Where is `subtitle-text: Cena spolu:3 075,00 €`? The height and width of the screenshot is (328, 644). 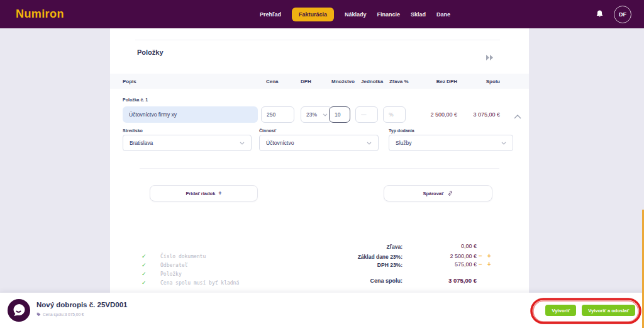
subtitle-text: Cena spolu:3 075,00 € is located at coordinates (63, 315).